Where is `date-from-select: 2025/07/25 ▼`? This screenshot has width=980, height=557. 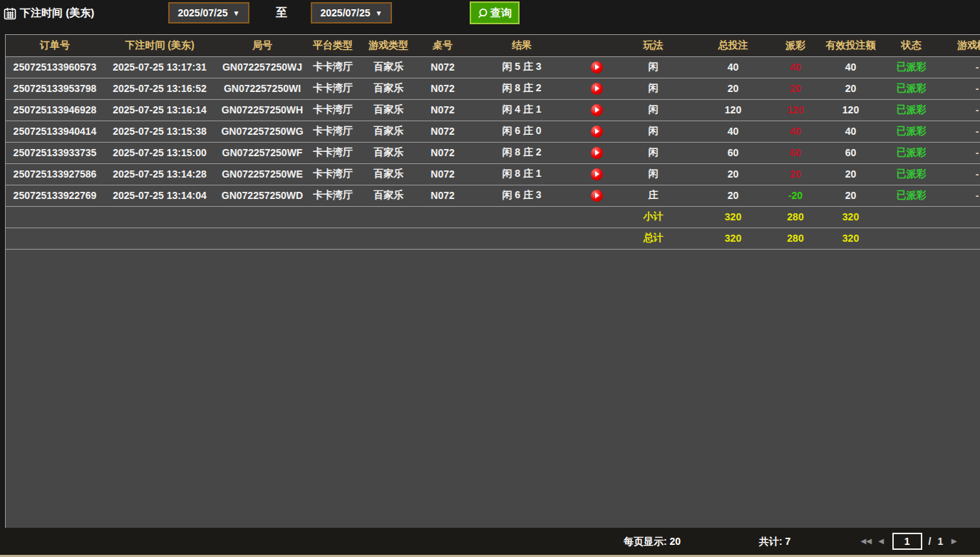
date-from-select: 2025/07/25 ▼ is located at coordinates (209, 13).